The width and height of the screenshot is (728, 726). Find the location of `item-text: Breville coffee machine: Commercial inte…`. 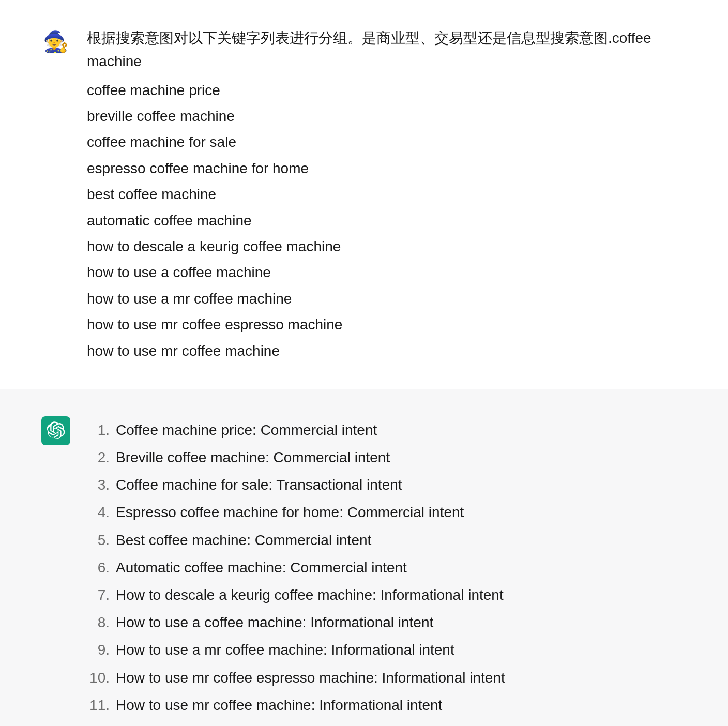

item-text: Breville coffee machine: Commercial inte… is located at coordinates (401, 457).